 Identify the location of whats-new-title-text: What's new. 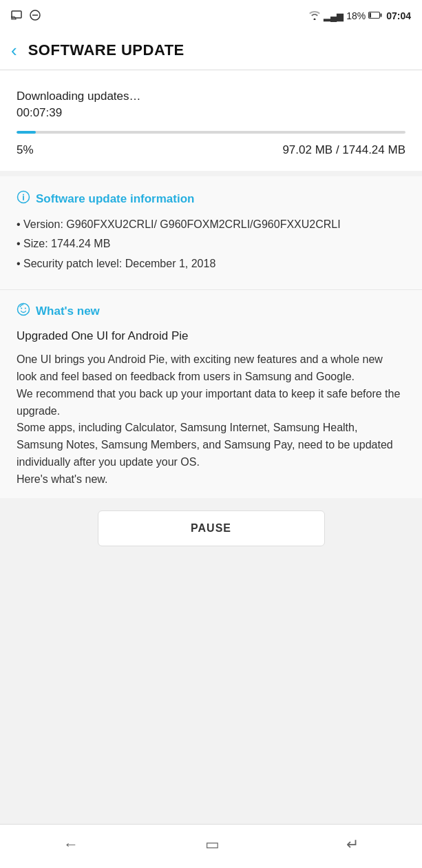
(67, 311).